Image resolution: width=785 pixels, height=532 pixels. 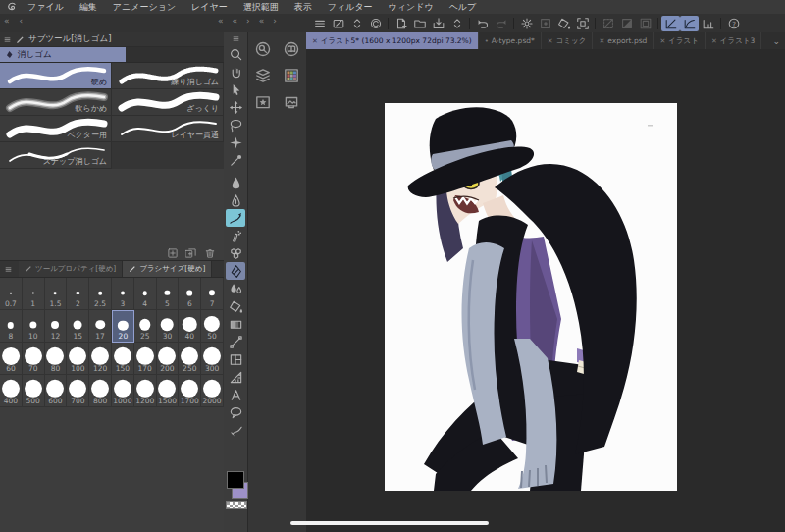 What do you see at coordinates (168, 130) in the screenshot?
I see `eraser-preset: レイヤー貫通` at bounding box center [168, 130].